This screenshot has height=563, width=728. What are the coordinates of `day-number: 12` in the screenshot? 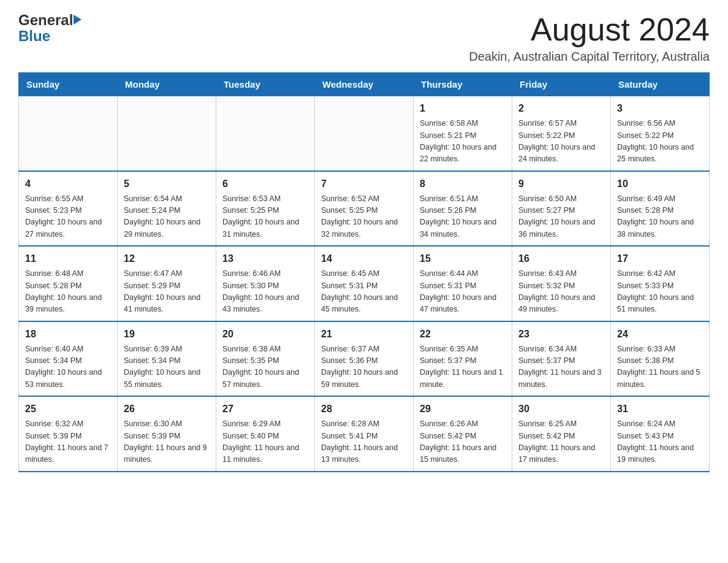 It's located at (167, 259).